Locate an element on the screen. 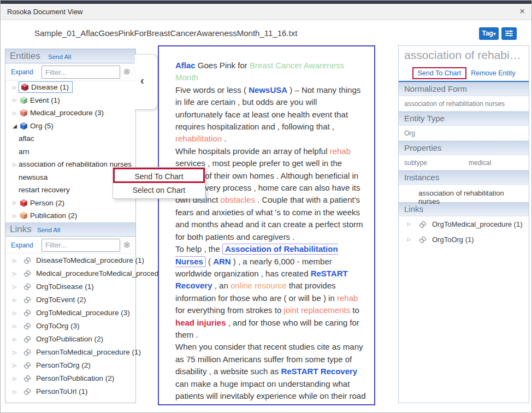  entity-tree-item: aflac is located at coordinates (70, 139).